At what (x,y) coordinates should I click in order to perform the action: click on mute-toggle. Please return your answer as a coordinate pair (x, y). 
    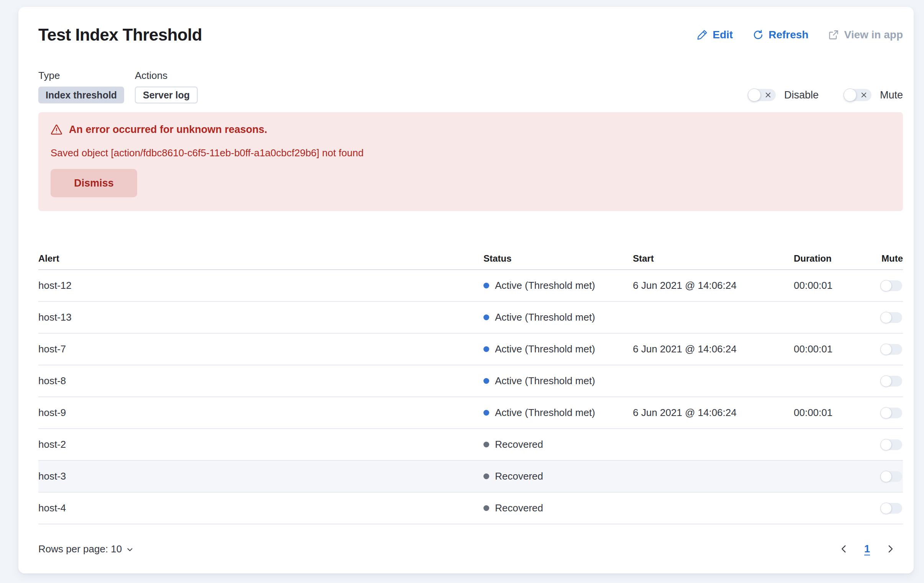
    Looking at the image, I should click on (858, 95).